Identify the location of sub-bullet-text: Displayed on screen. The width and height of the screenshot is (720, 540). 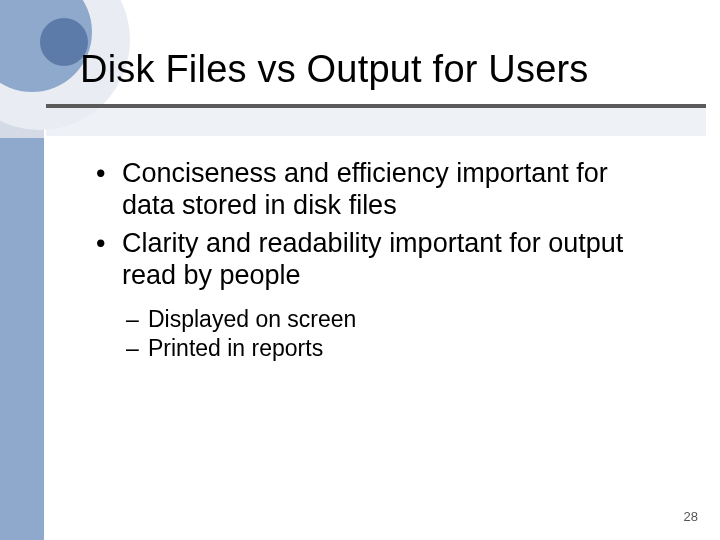
(252, 320).